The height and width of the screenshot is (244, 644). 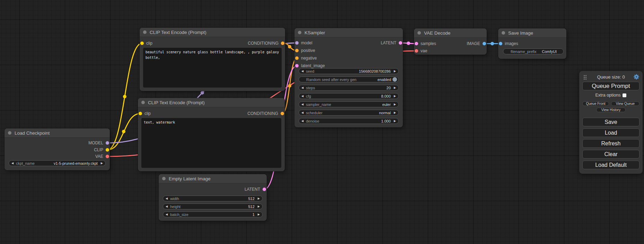 I want to click on node-title-bar: Empty Latent Image, so click(x=213, y=179).